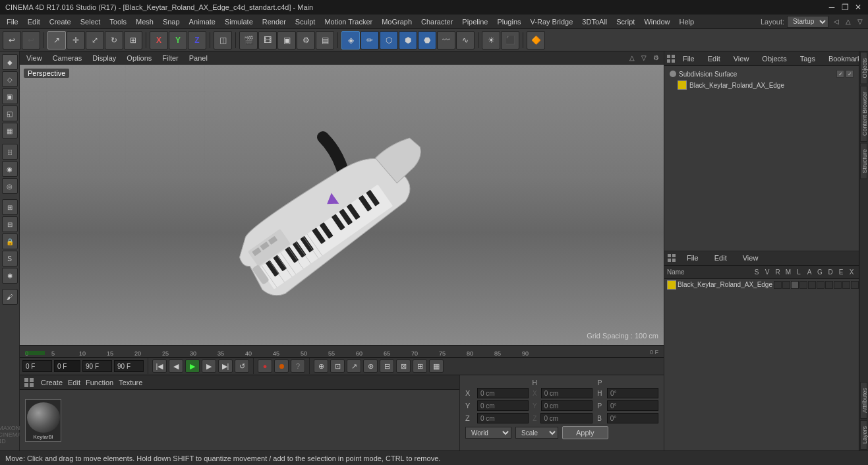 This screenshot has height=465, width=868. What do you see at coordinates (43, 421) in the screenshot?
I see `material-item-0: KeytarBl` at bounding box center [43, 421].